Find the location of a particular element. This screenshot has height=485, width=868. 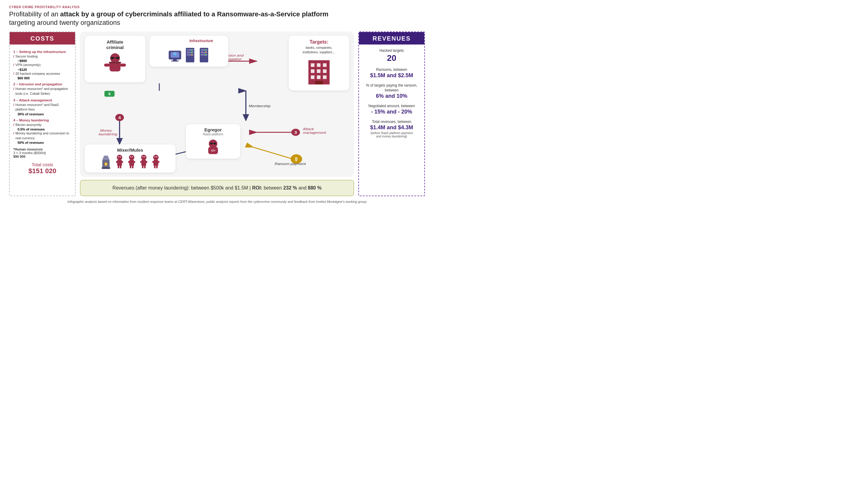

revenues-panel: REVENUES Hacked targets 20 Ransoms, betw… is located at coordinates (392, 114).